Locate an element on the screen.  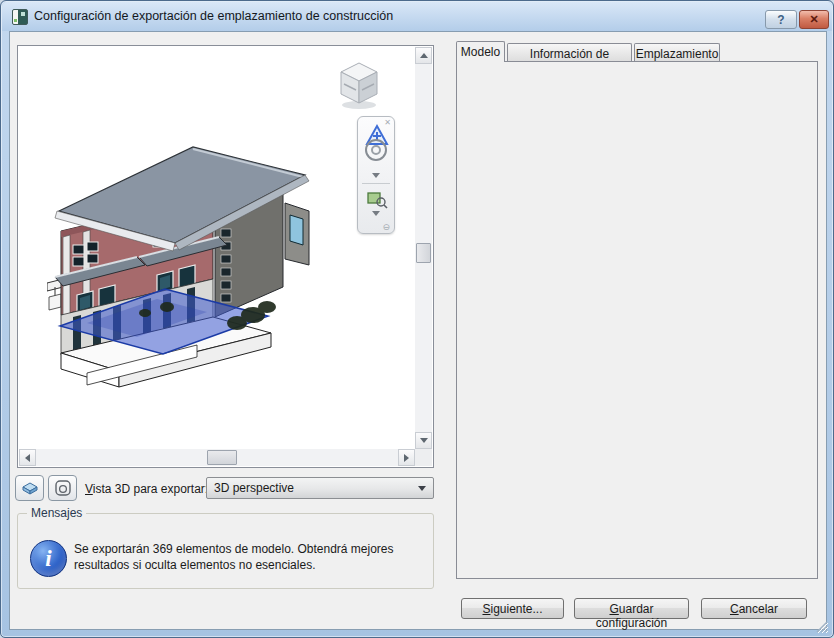
info-icon: i is located at coordinates (48, 558).